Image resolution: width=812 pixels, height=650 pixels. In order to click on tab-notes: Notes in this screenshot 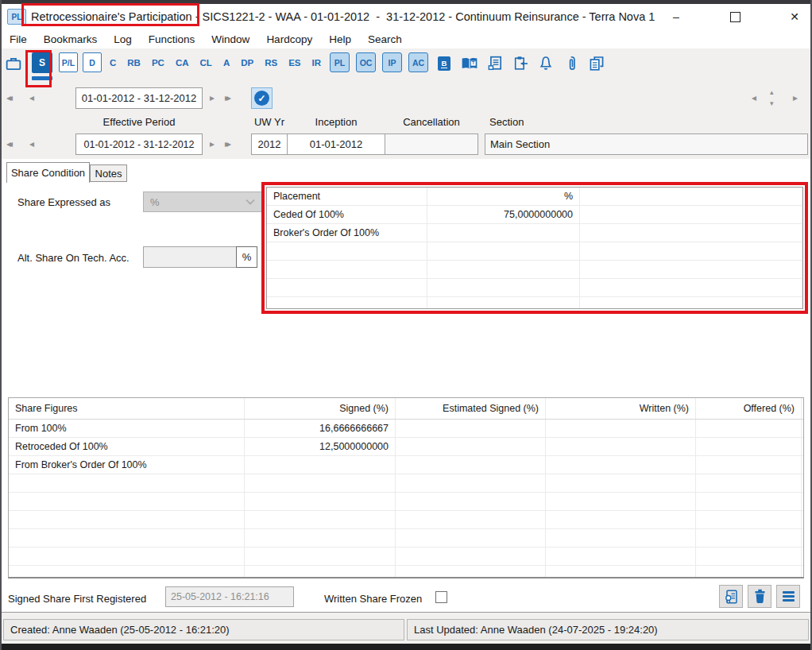, I will do `click(108, 173)`.